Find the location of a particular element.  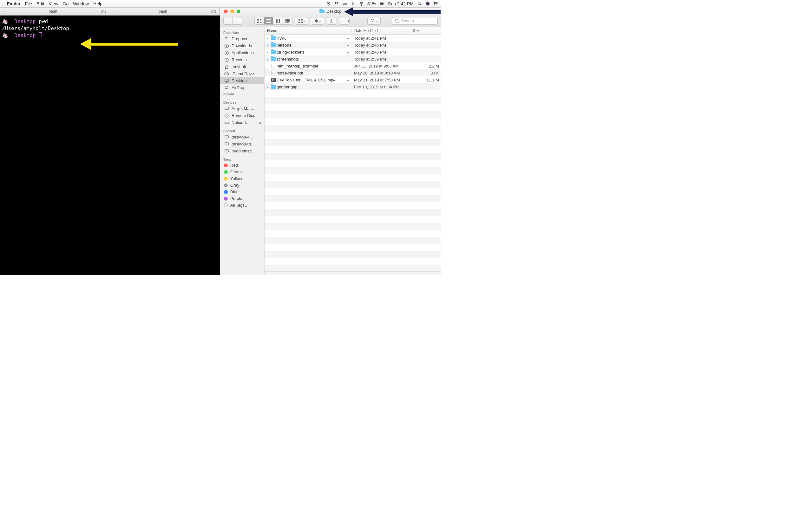

sidebar-tag: Purple is located at coordinates (242, 199).